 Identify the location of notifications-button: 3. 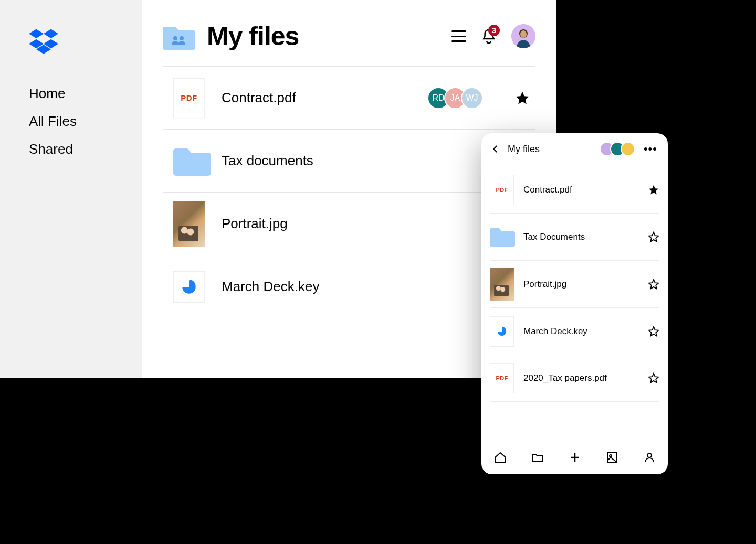
(489, 36).